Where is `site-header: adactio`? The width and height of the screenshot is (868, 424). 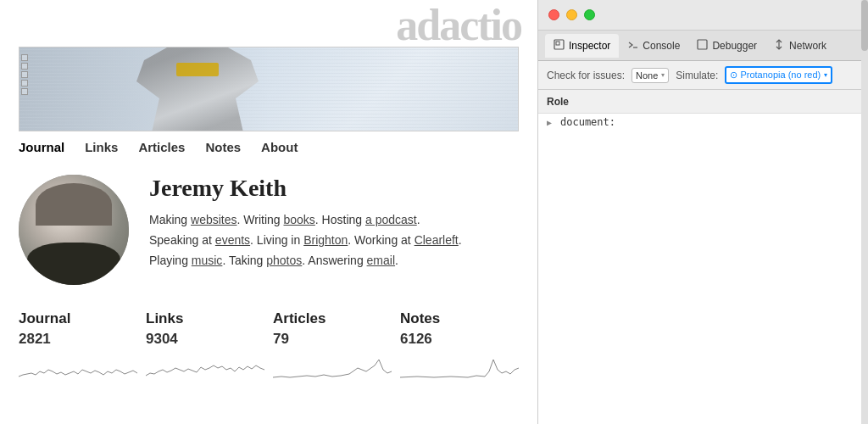
site-header: adactio is located at coordinates (270, 24).